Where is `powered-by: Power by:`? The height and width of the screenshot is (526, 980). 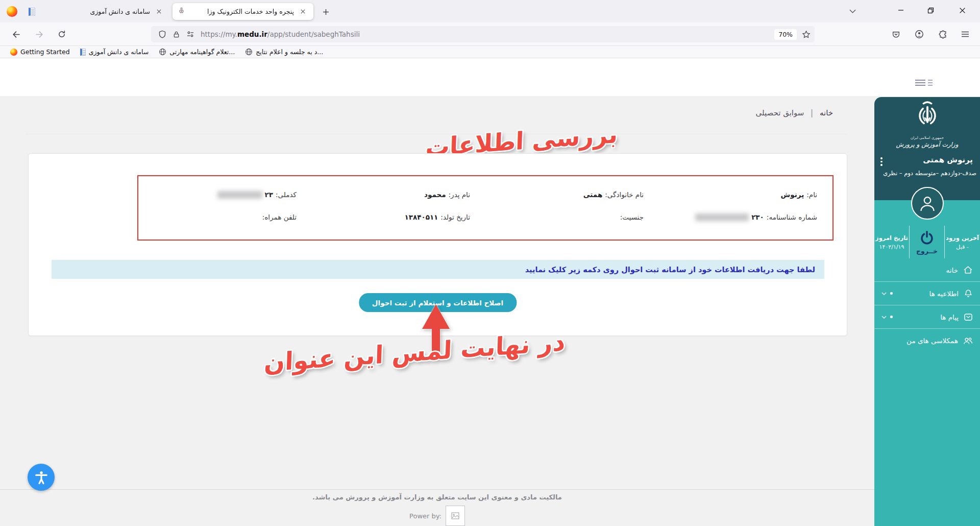 powered-by: Power by: is located at coordinates (437, 516).